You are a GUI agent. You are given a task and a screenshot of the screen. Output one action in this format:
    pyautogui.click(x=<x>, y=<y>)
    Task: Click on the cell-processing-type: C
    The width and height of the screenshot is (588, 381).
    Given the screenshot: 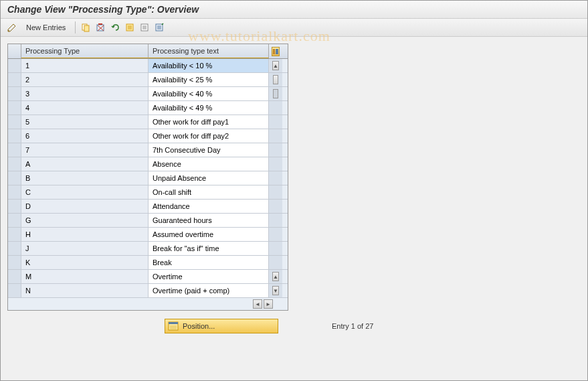 What is the action you would take?
    pyautogui.click(x=85, y=192)
    